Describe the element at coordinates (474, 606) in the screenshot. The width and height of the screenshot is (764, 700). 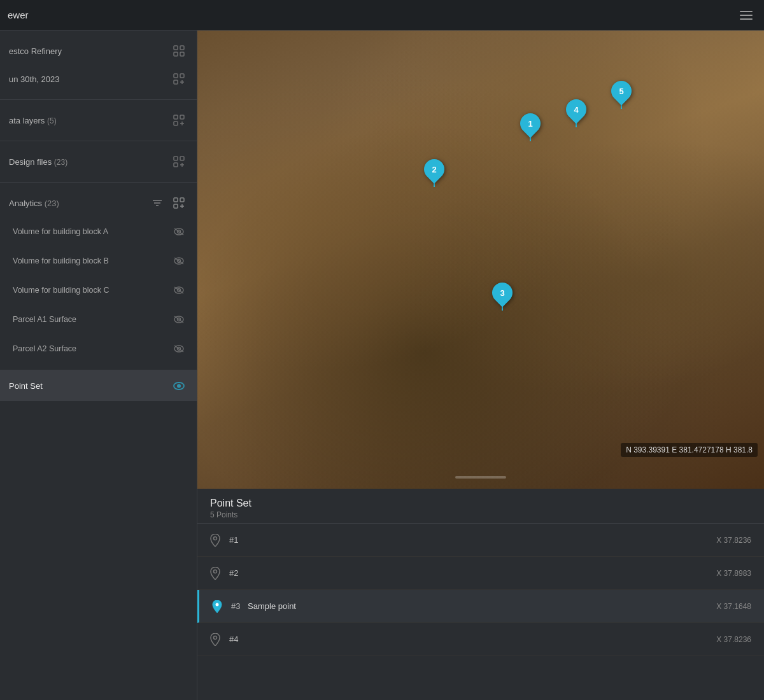
I see `point-number-3: #3 Sample point` at that location.